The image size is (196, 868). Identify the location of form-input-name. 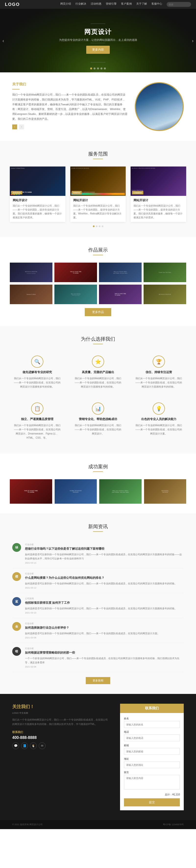
(152, 724).